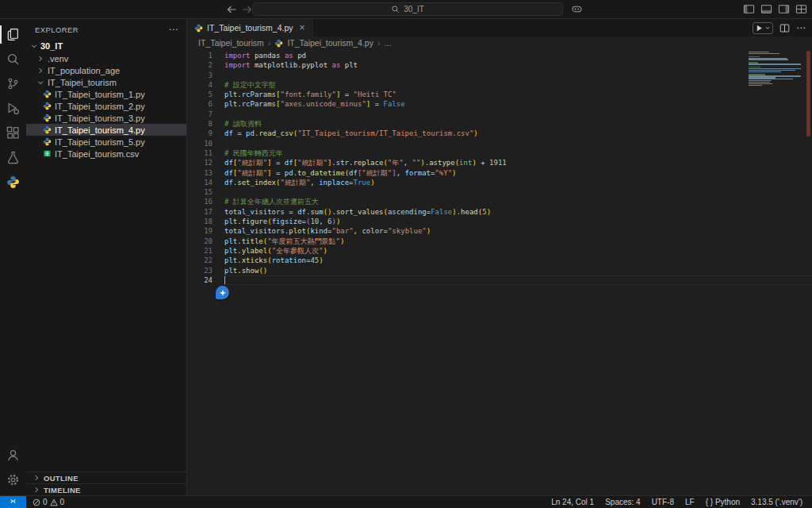 This screenshot has width=812, height=508. What do you see at coordinates (200, 85) in the screenshot?
I see `line-number: 4` at bounding box center [200, 85].